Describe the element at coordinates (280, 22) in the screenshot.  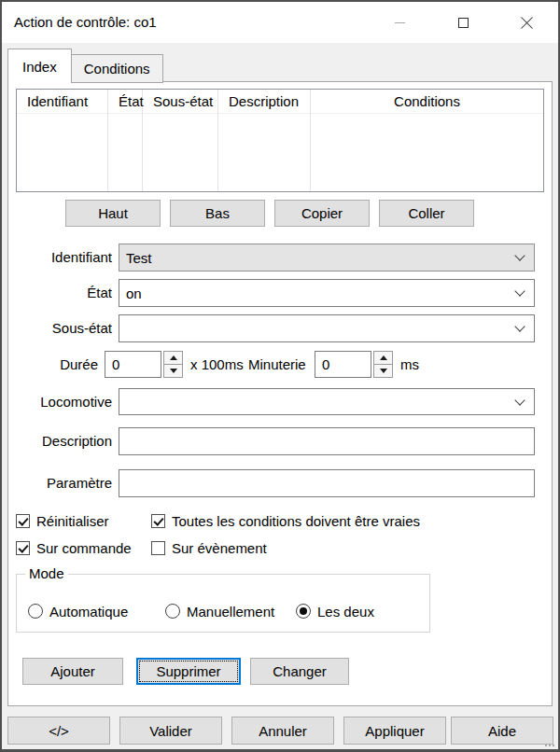
I see `titlebar: Action de contrôle: co1` at that location.